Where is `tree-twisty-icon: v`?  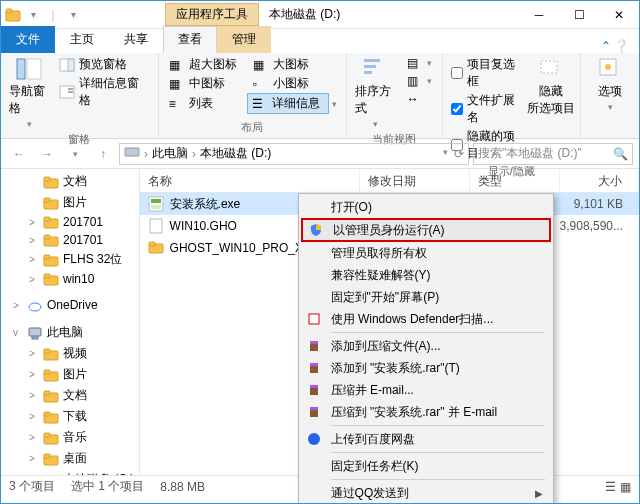 tree-twisty-icon: v is located at coordinates (18, 332).